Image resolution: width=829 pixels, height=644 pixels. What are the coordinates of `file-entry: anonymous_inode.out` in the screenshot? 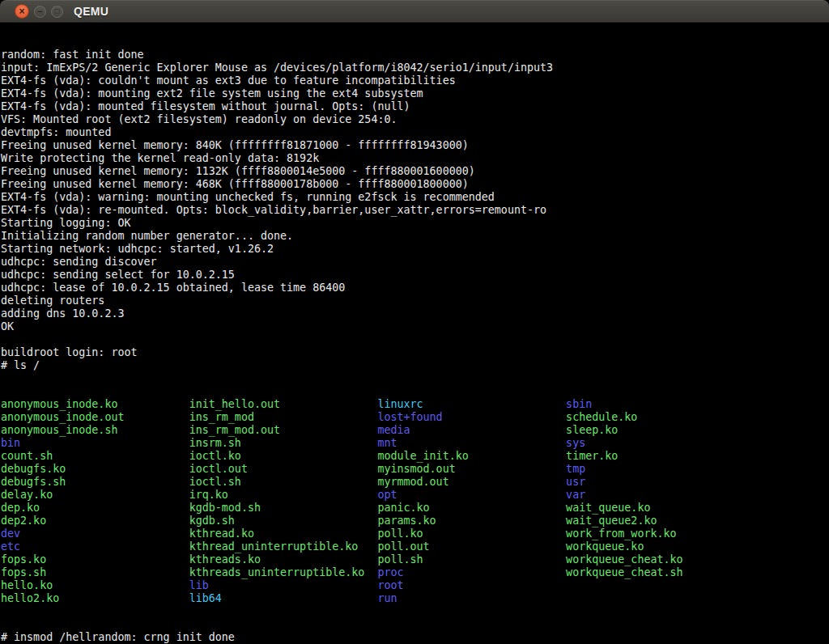 It's located at (96, 417).